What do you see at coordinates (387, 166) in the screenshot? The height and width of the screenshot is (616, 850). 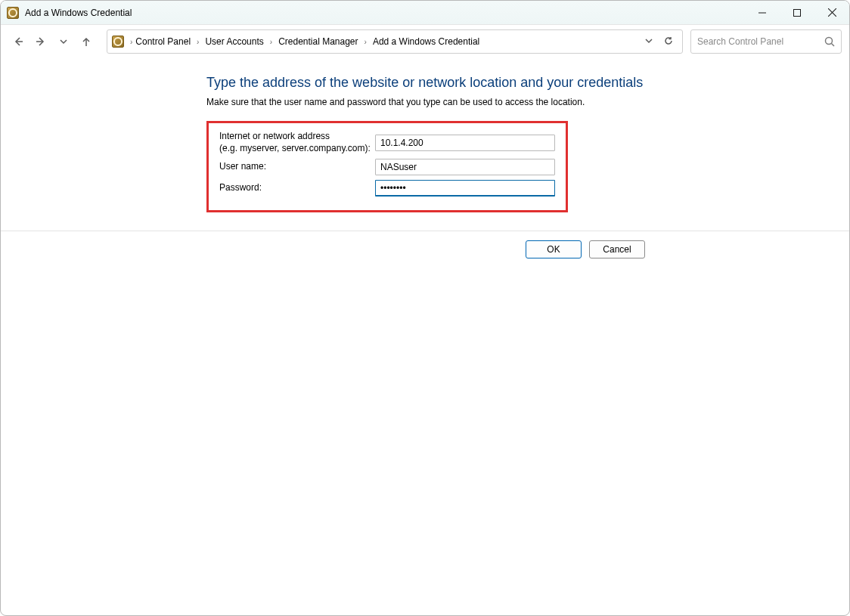 I see `credential-form-highlight: Internet or network address (e.g. myserv…` at bounding box center [387, 166].